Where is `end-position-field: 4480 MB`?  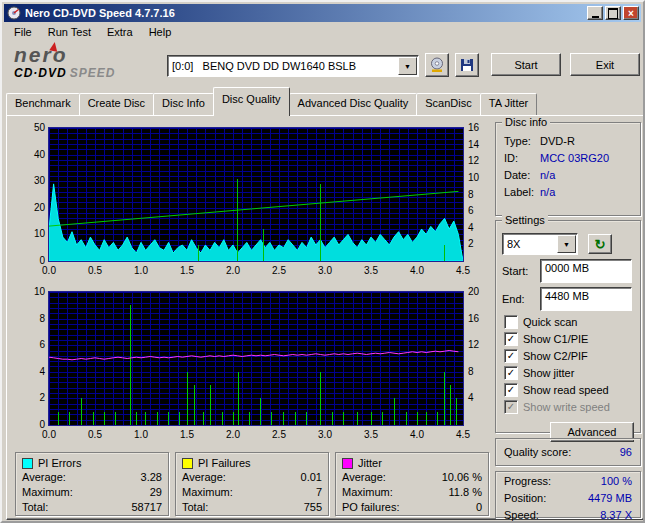
end-position-field: 4480 MB is located at coordinates (586, 299).